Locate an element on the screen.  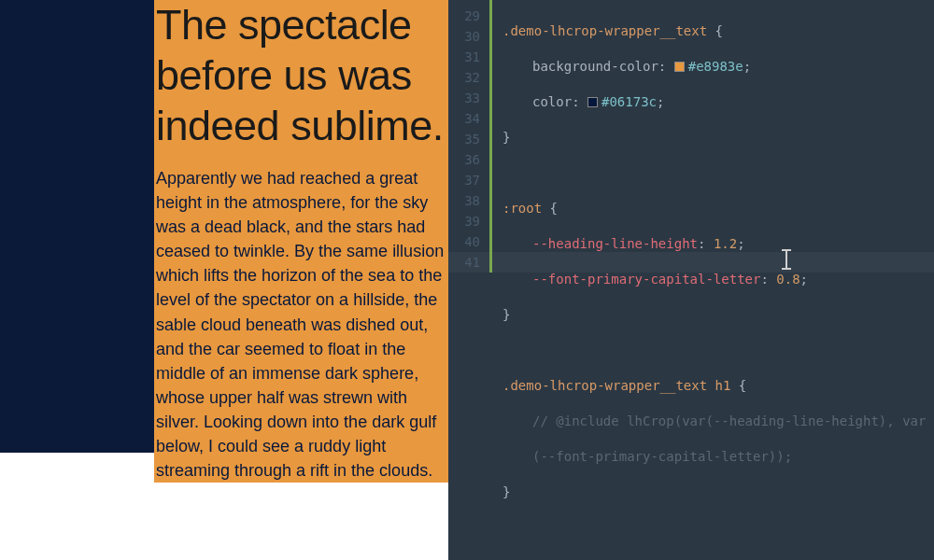
line-number: 36 is located at coordinates (469, 160).